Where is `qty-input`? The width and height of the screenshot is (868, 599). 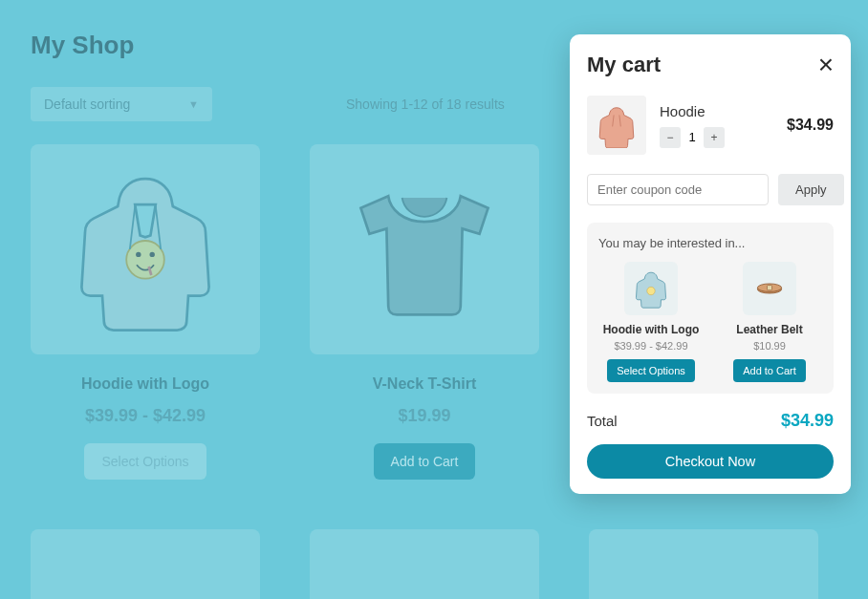
qty-input is located at coordinates (692, 138).